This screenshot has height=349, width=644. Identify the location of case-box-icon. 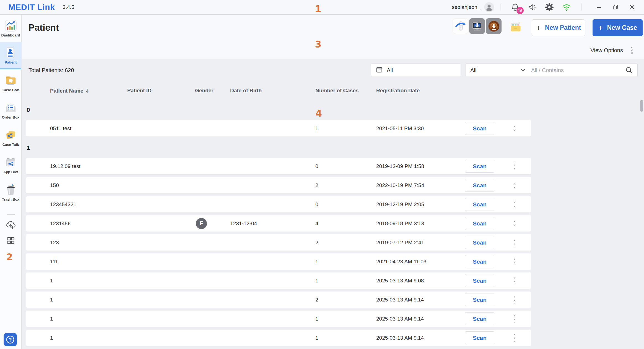
(11, 80).